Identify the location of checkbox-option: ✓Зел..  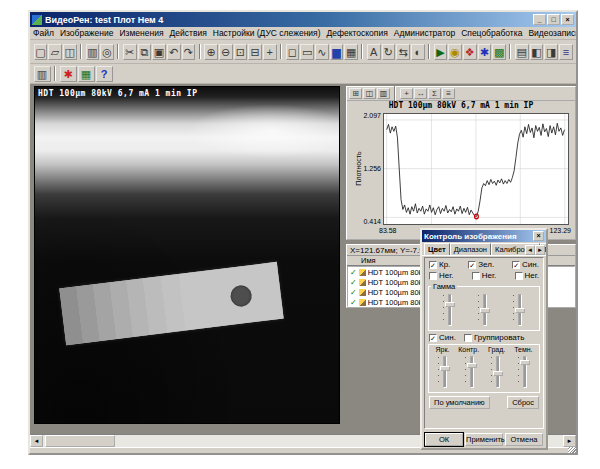
(481, 264).